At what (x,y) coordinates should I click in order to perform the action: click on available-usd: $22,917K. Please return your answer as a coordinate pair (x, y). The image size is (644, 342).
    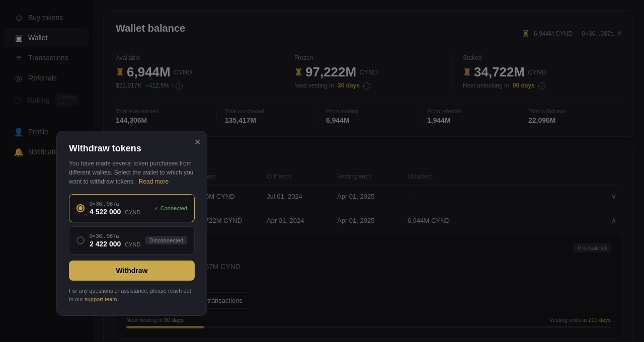
    Looking at the image, I should click on (129, 86).